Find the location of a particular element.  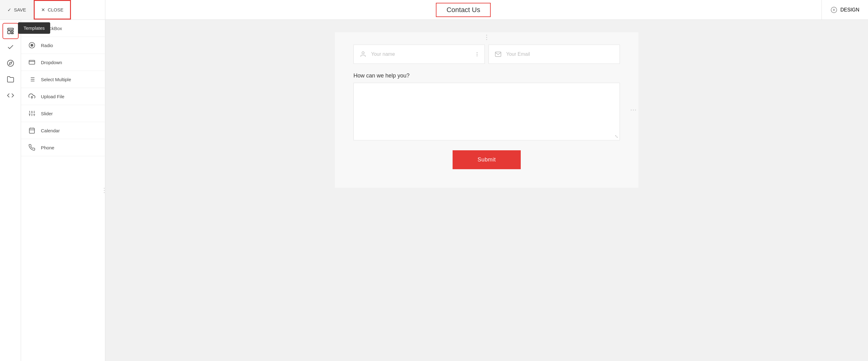

email-field: Your Email is located at coordinates (554, 54).